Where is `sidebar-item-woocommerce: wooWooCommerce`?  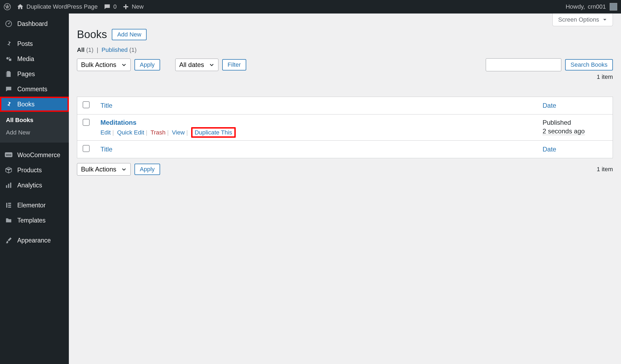 sidebar-item-woocommerce: wooWooCommerce is located at coordinates (35, 155).